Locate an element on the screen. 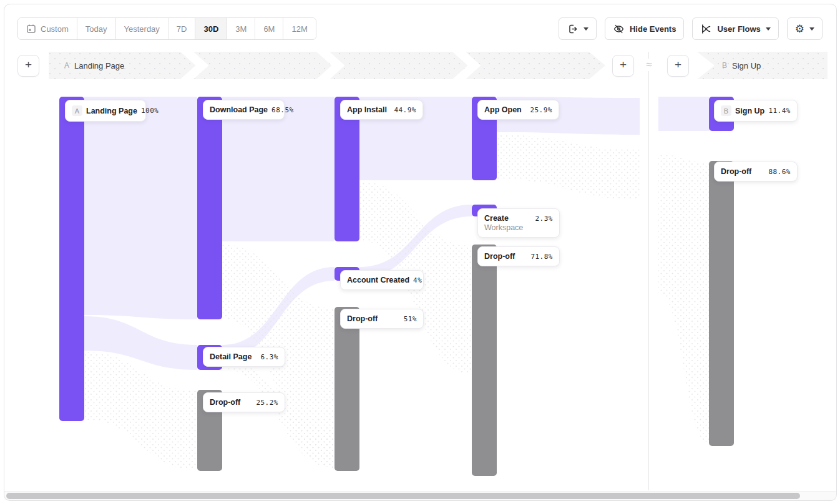 This screenshot has width=840, height=504. node-name: Account Created is located at coordinates (378, 280).